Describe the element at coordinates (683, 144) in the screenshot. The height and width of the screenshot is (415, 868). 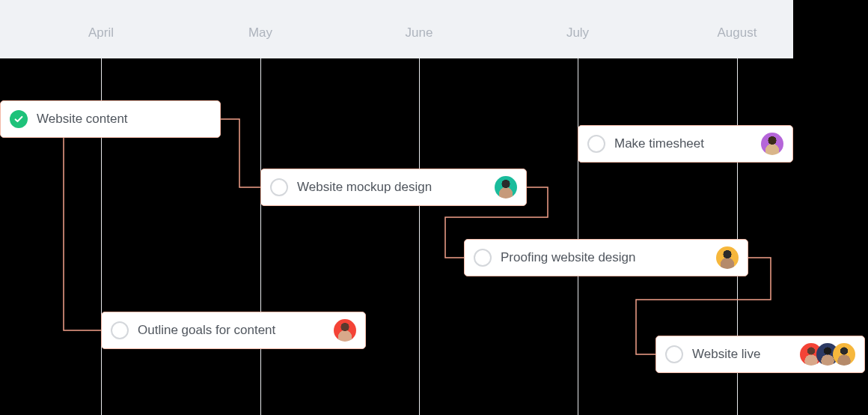
I see `task-label: Make timesheet` at that location.